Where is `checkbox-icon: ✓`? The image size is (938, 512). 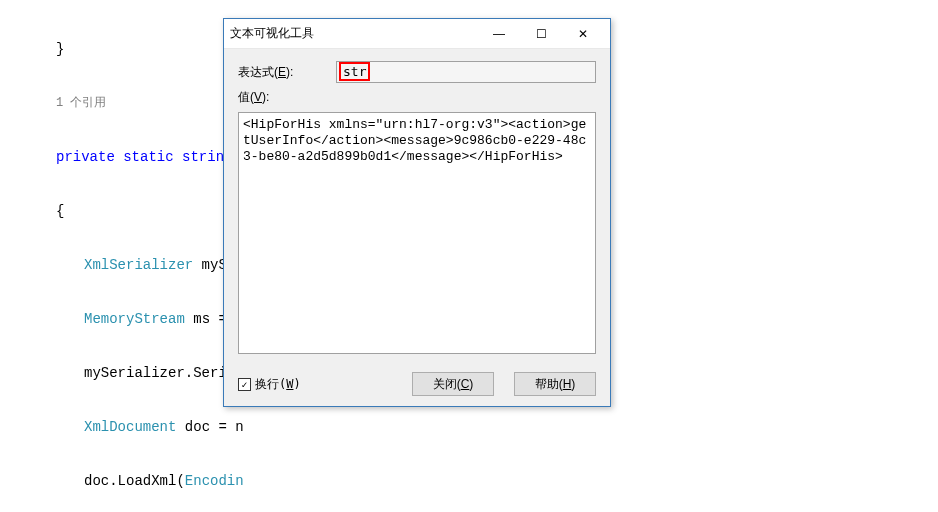
checkbox-icon: ✓ is located at coordinates (244, 384).